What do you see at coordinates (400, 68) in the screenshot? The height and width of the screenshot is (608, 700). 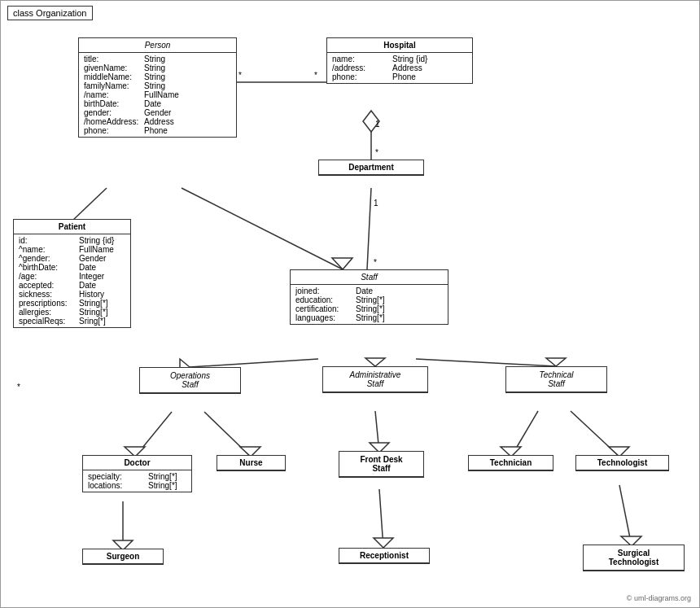 I see `hospital-attrs: name:String {id} /address:Address phone:…` at bounding box center [400, 68].